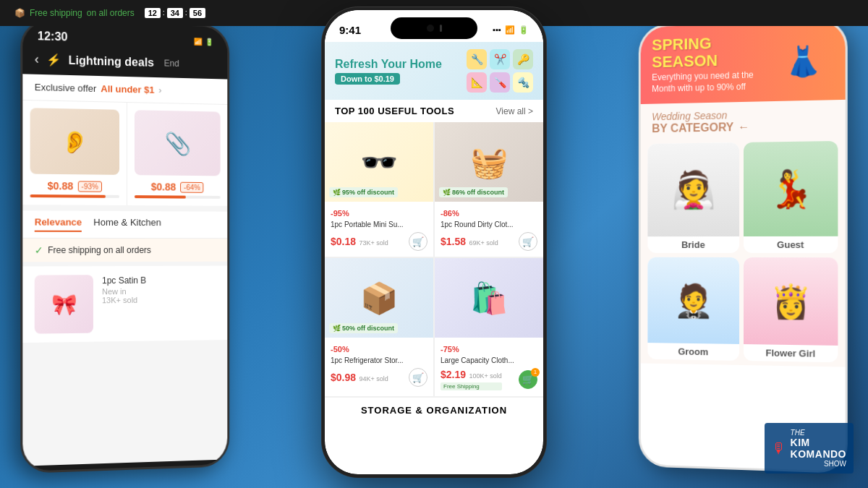 This screenshot has height=488, width=868. What do you see at coordinates (192, 187) in the screenshot?
I see `clips-discount-badge: -64%` at bounding box center [192, 187].